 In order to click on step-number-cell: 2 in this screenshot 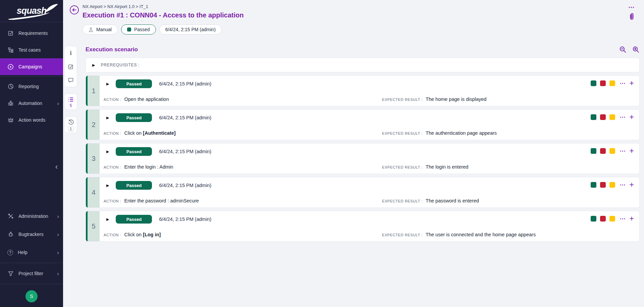, I will do `click(93, 125)`.